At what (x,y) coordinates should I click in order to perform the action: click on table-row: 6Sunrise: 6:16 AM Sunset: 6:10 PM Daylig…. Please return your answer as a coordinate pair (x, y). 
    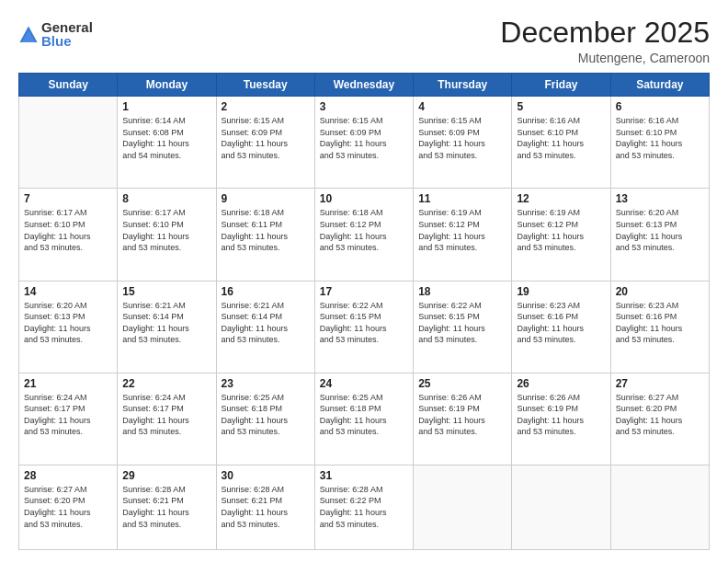
    Looking at the image, I should click on (660, 143).